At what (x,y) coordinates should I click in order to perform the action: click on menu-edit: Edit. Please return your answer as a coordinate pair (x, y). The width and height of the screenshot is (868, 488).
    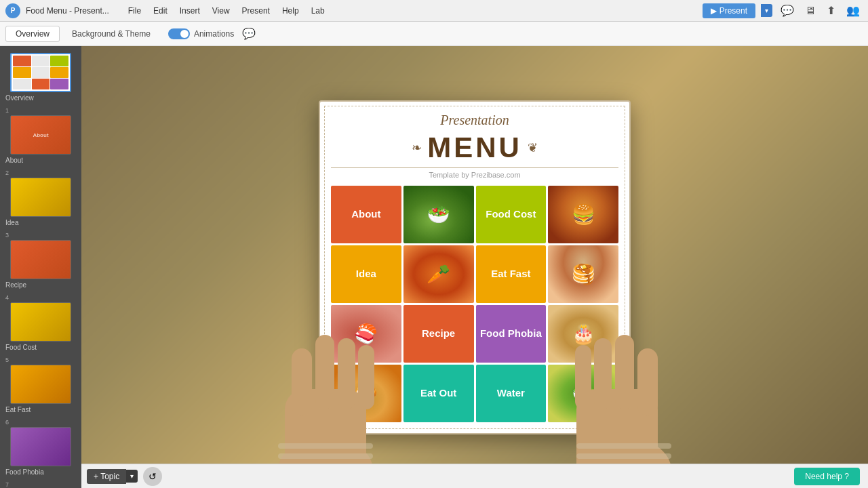
    Looking at the image, I should click on (160, 11).